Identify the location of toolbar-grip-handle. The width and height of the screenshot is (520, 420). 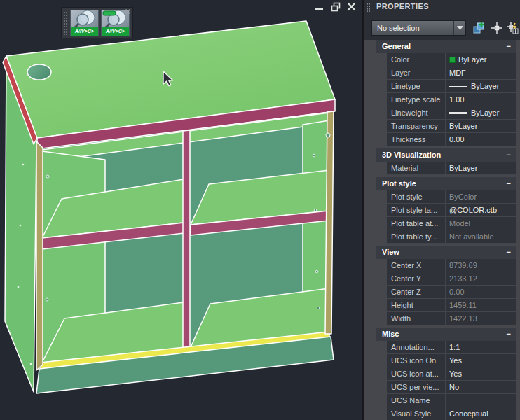
(66, 23).